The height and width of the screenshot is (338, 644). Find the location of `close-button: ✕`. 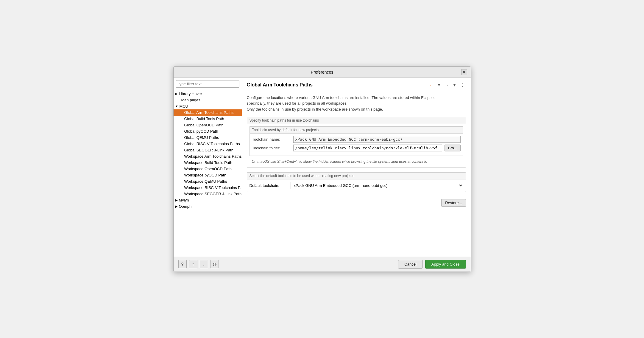

close-button: ✕ is located at coordinates (464, 72).